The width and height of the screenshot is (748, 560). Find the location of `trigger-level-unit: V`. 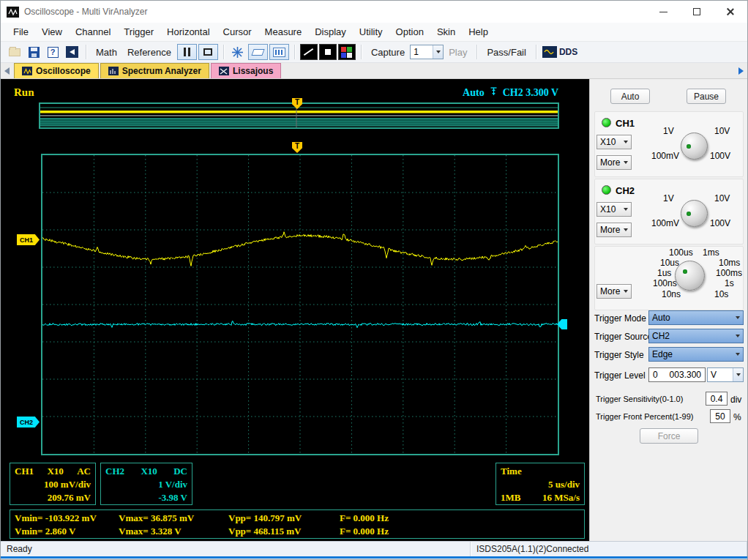

trigger-level-unit: V is located at coordinates (720, 375).